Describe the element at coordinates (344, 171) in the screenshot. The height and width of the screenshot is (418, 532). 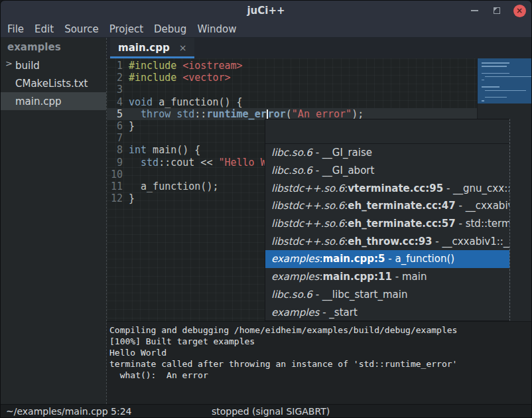
I see `backtrace-item-part: - __GI_abort` at that location.